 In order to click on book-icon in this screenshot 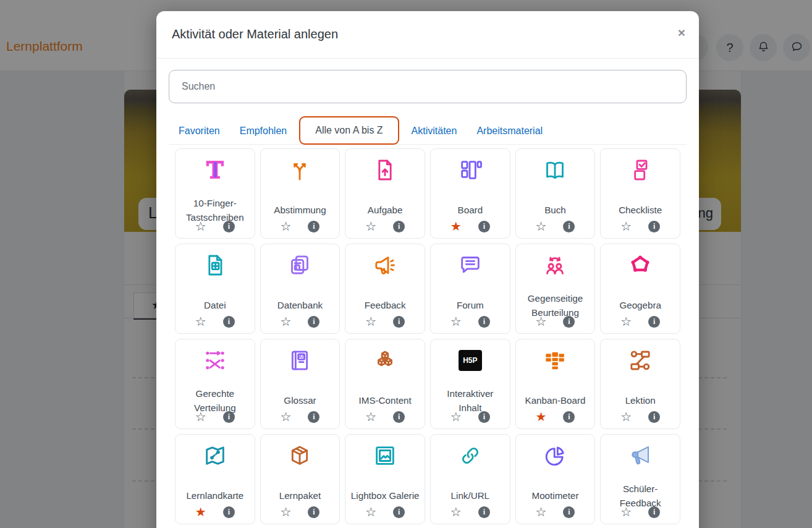, I will do `click(555, 170)`.